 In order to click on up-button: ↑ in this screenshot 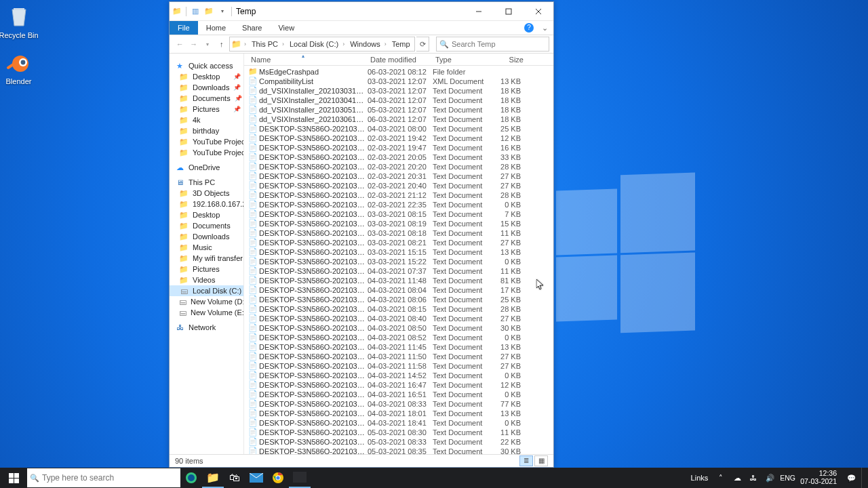, I will do `click(221, 44)`.